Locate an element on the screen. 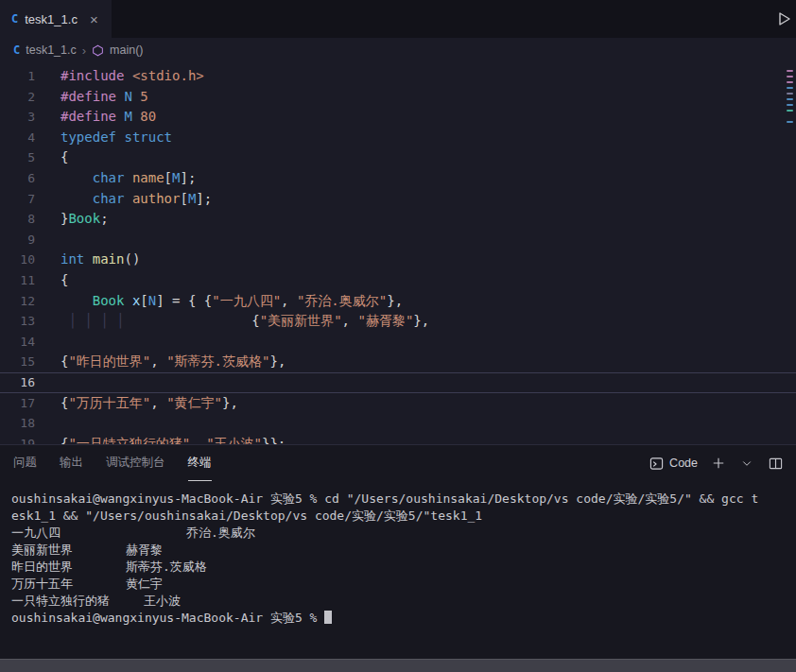 The image size is (796, 672). book-title: 一九八四 is located at coordinates (98, 533).